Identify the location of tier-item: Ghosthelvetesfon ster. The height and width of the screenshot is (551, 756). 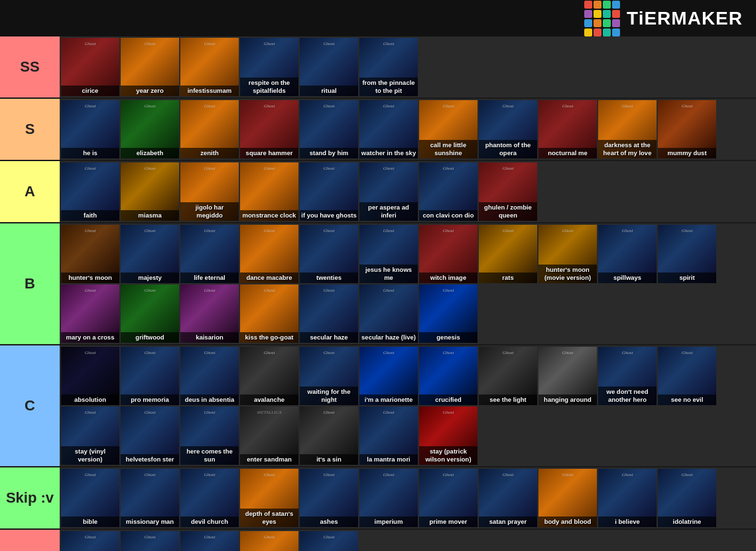
(150, 436).